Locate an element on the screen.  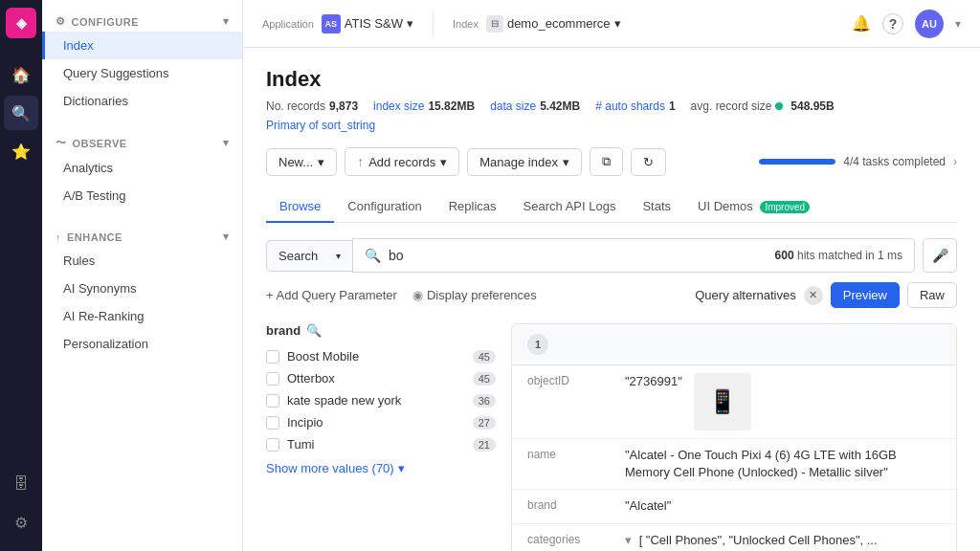
improved-badge: Improved is located at coordinates (785, 207).